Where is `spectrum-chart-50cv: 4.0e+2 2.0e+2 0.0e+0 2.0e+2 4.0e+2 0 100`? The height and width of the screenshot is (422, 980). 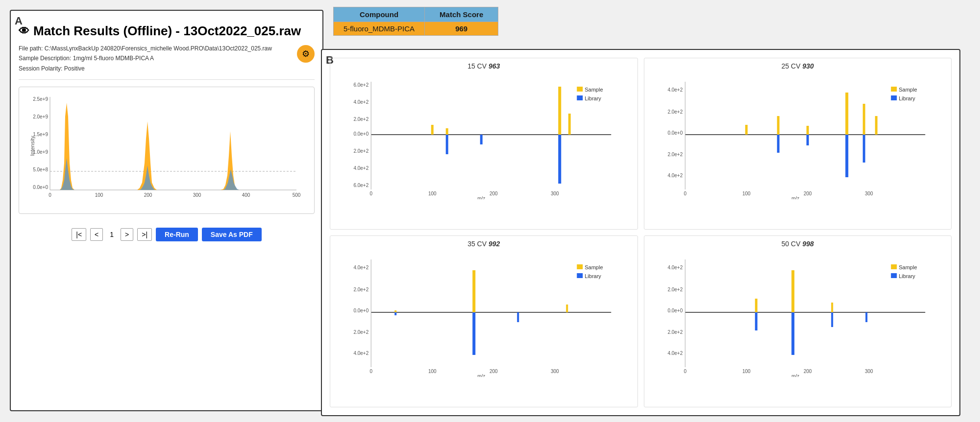
spectrum-chart-50cv: 4.0e+2 2.0e+2 0.0e+0 2.0e+2 4.0e+2 0 100 is located at coordinates (798, 313).